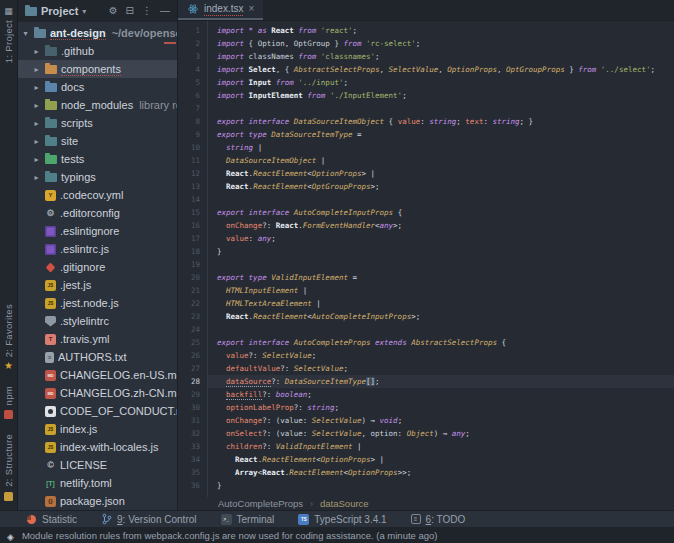  Describe the element at coordinates (98, 447) in the screenshot. I see `tree-item-index-with-locales.js: index-with-locales.js` at that location.